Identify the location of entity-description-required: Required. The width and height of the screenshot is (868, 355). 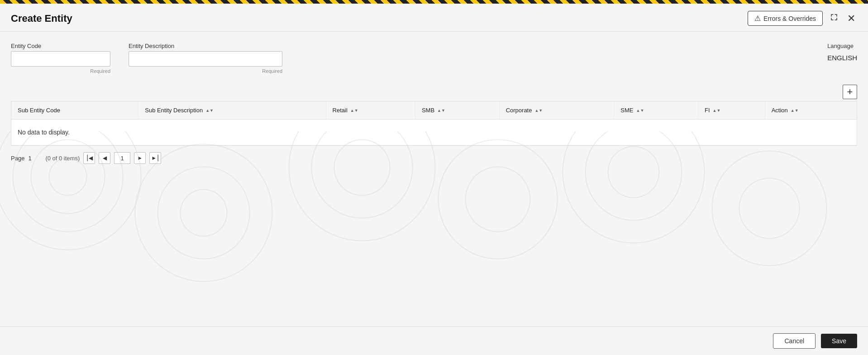
(205, 71).